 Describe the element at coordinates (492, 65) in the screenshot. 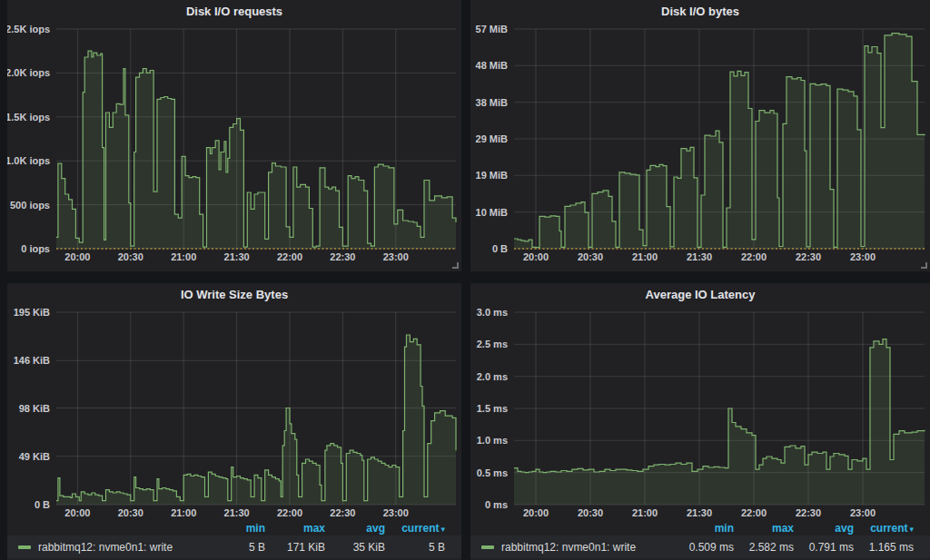

I see `y-tick-label: 48 MiB` at that location.